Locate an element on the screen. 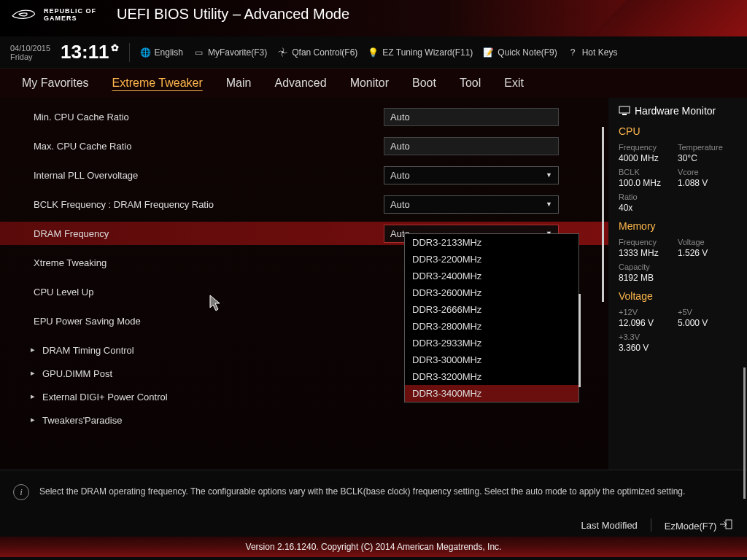  mem-voltage: 1.526 V is located at coordinates (708, 253).